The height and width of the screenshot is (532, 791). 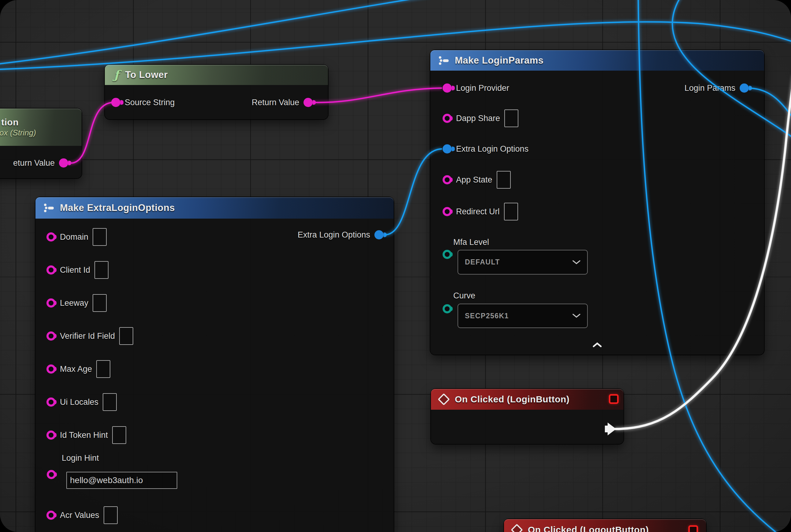 I want to click on pin-label-return-value: Return Value, so click(x=275, y=102).